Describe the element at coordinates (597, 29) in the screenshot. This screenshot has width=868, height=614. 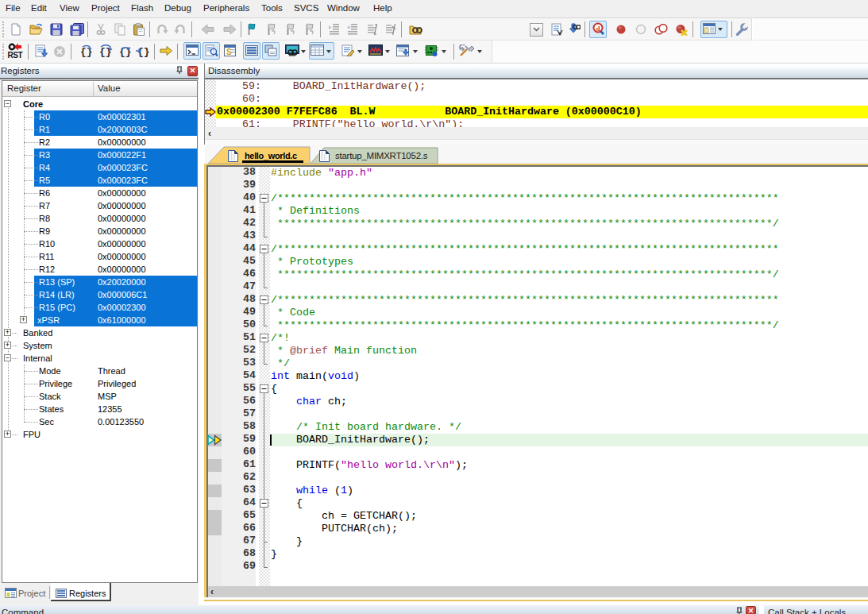
I see `svg-text: d` at that location.